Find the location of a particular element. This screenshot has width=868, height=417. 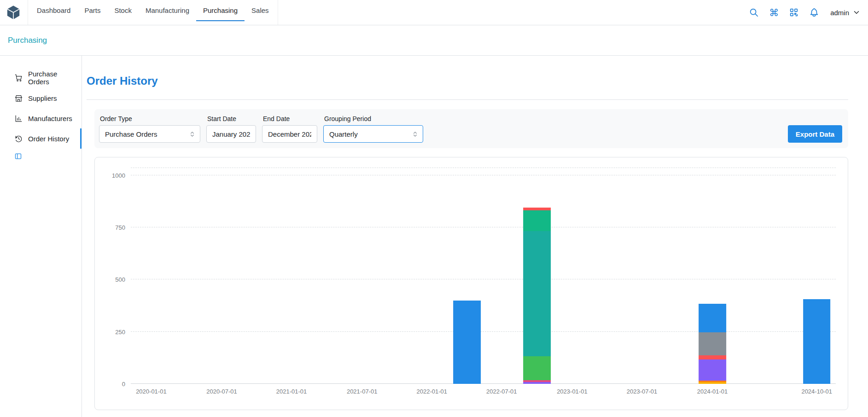

tab-parts: Parts is located at coordinates (92, 11).